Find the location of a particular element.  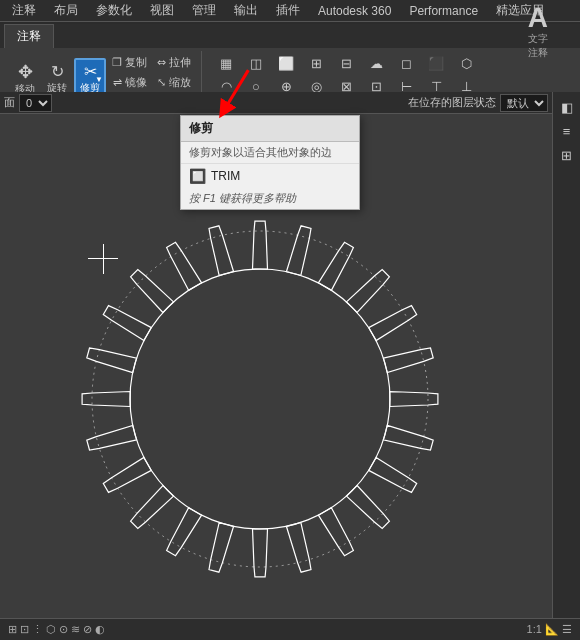

btn-wipeout: ◻ is located at coordinates (406, 64).